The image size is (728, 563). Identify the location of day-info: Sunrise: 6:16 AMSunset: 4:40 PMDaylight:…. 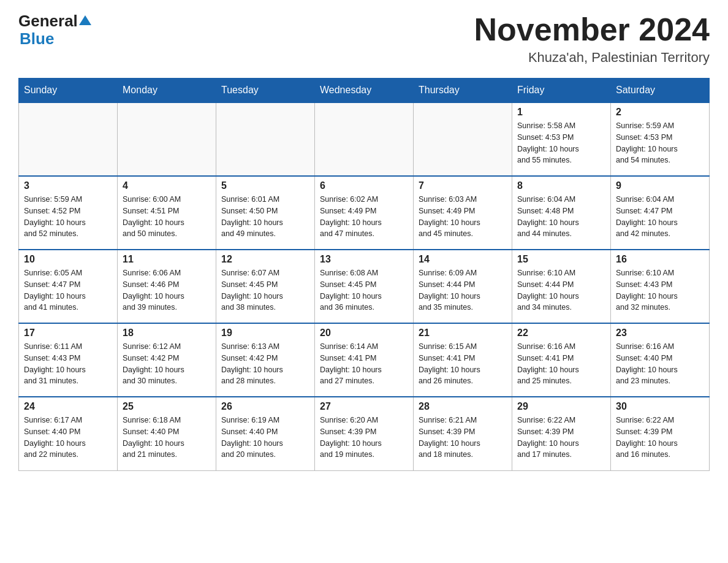
(660, 364).